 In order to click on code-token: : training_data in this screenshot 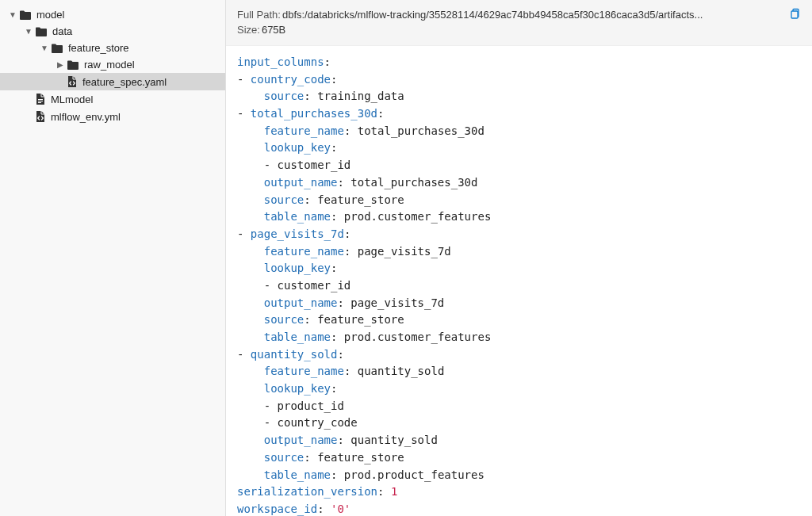, I will do `click(354, 96)`.